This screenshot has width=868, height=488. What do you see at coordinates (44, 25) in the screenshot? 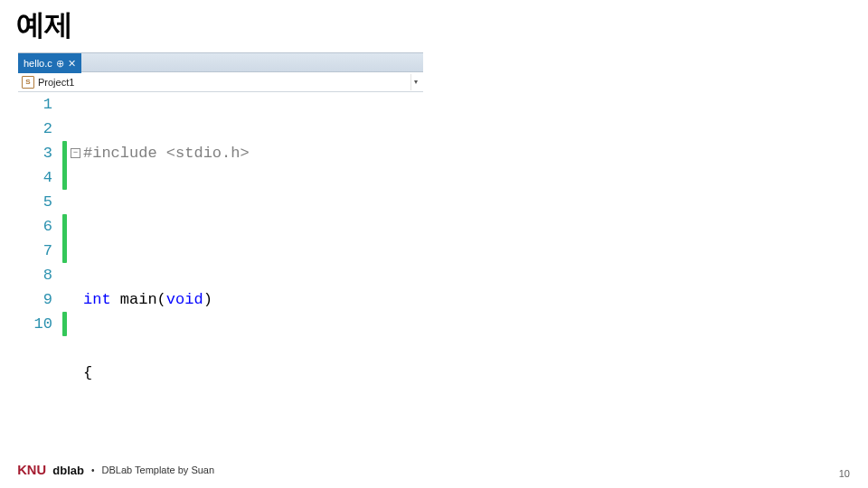
I see `page-title: 예제` at bounding box center [44, 25].